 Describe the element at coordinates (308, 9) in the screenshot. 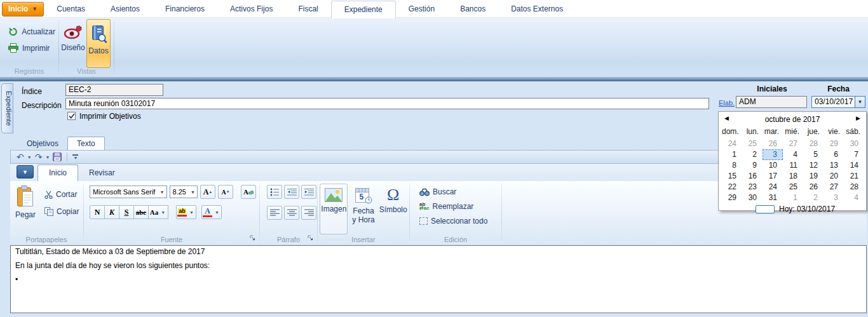

I see `tab-fiscal: Fiscal` at that location.